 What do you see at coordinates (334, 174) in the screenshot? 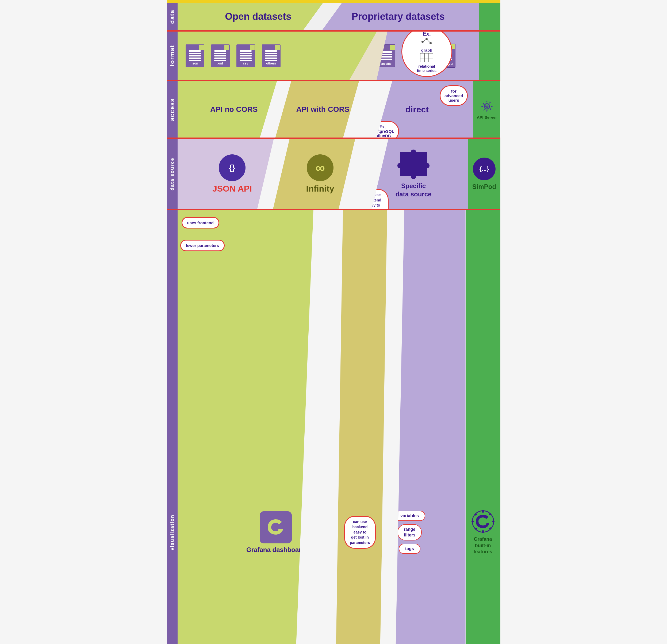
I see `row-datasource: data source {} JSON API ∞ Infinity` at bounding box center [334, 174].